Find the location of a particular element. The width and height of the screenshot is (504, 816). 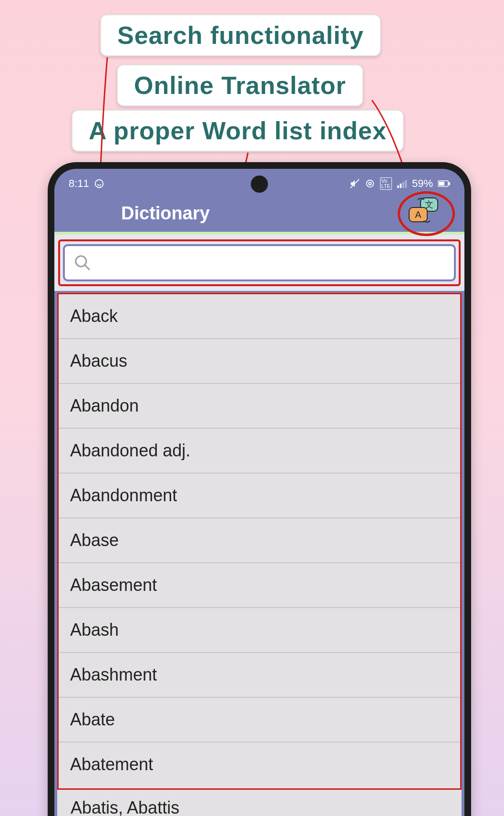

status-time: 8:11 is located at coordinates (79, 184).